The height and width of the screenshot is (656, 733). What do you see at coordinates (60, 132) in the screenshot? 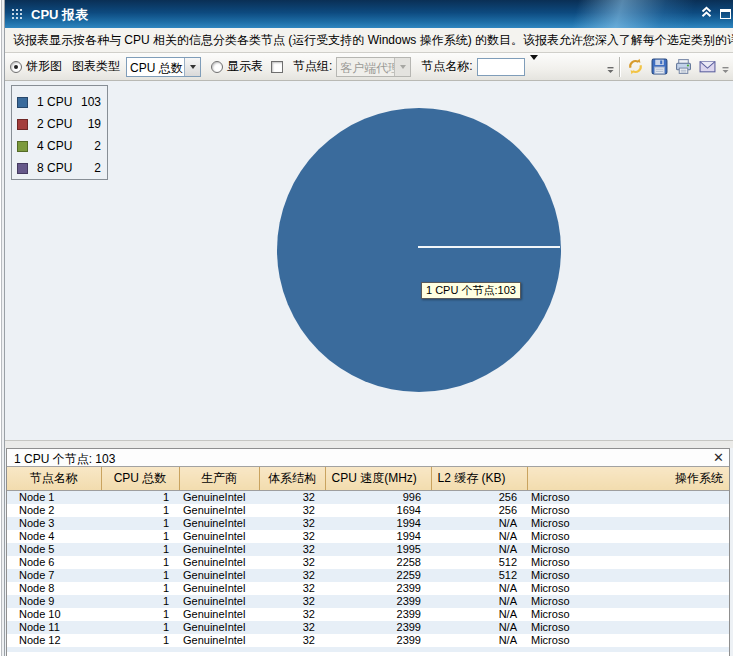
I see `chart-legend: 1 CPU1032 CPU194 CPU28 CPU2` at bounding box center [60, 132].